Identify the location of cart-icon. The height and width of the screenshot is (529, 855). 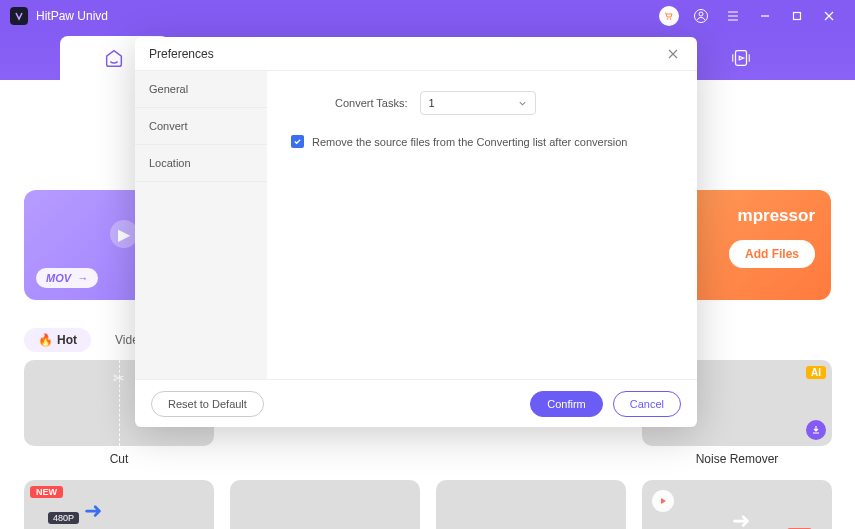
(669, 16).